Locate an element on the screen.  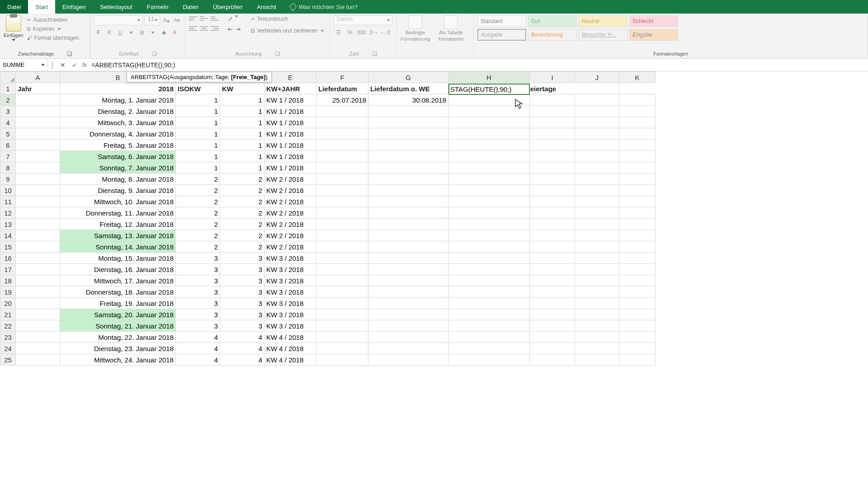
fill-color-button: ◆ is located at coordinates (164, 33).